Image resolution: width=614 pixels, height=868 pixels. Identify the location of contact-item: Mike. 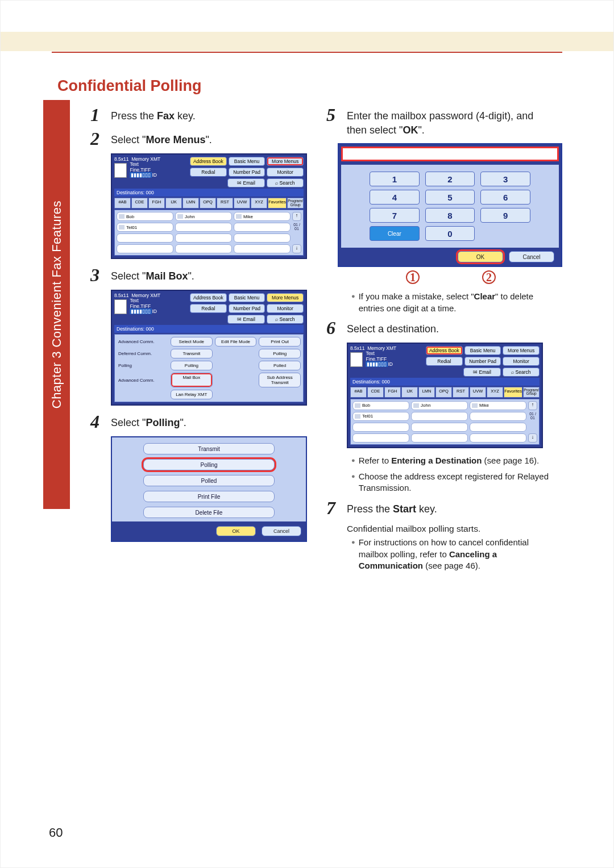
(498, 406).